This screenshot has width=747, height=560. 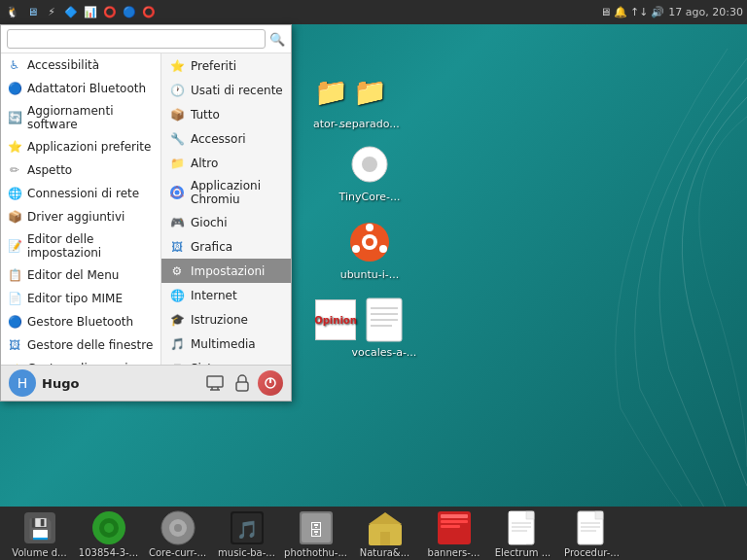 I want to click on taskbar-icon-bell: 🔔, so click(x=621, y=12).